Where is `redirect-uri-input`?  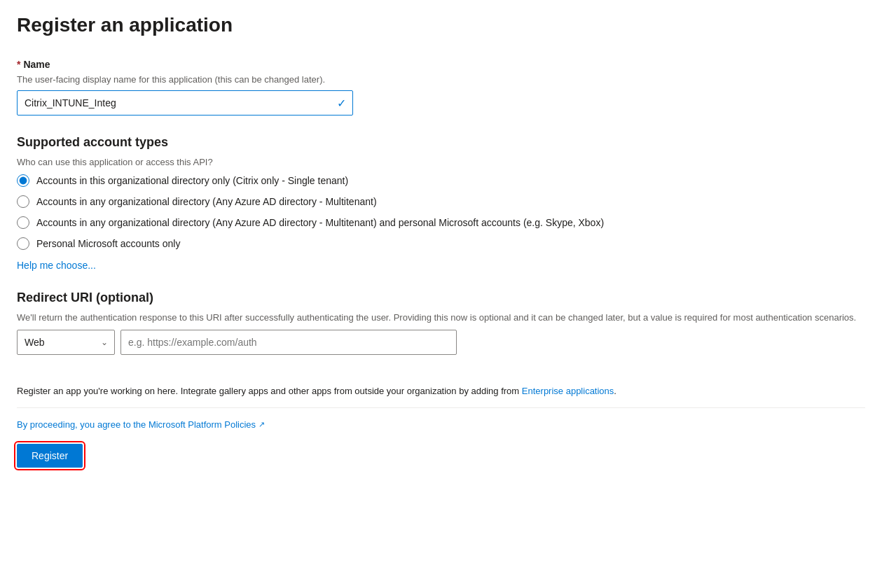
redirect-uri-input is located at coordinates (289, 342).